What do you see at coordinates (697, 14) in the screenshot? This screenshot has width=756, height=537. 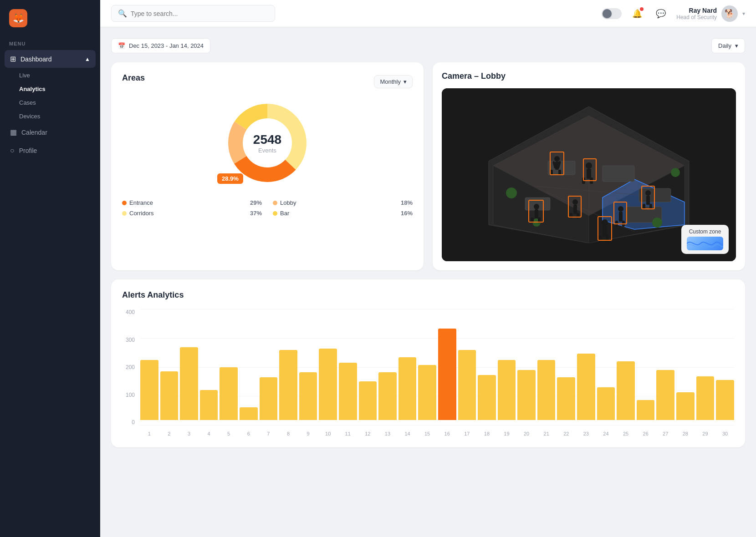 I see `user-text: Ray Nard Head of Security` at bounding box center [697, 14].